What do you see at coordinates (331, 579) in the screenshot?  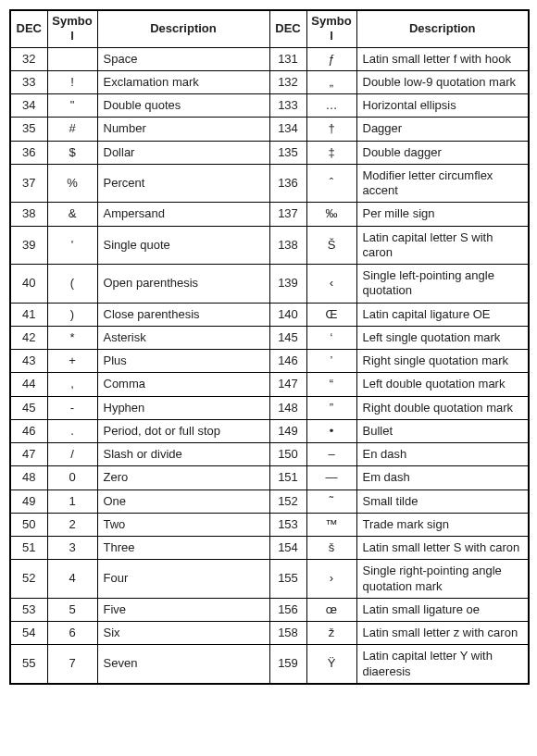 I see `symbol-cell: ›` at bounding box center [331, 579].